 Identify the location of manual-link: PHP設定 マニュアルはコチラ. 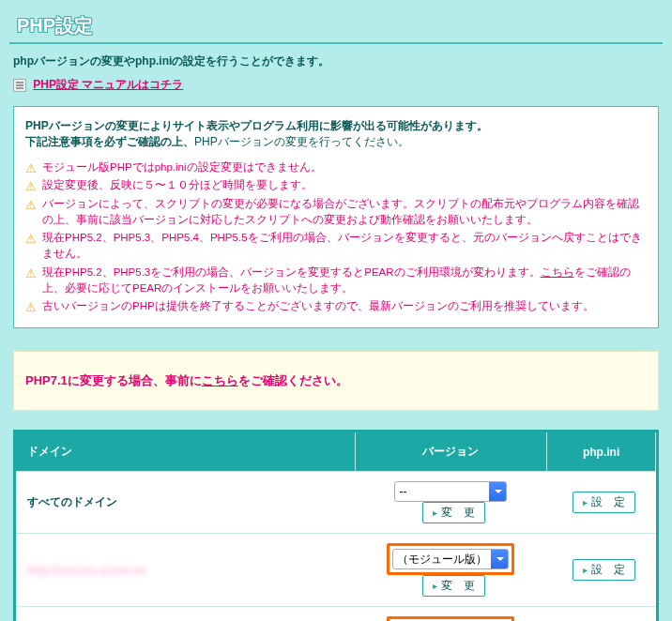
(108, 84).